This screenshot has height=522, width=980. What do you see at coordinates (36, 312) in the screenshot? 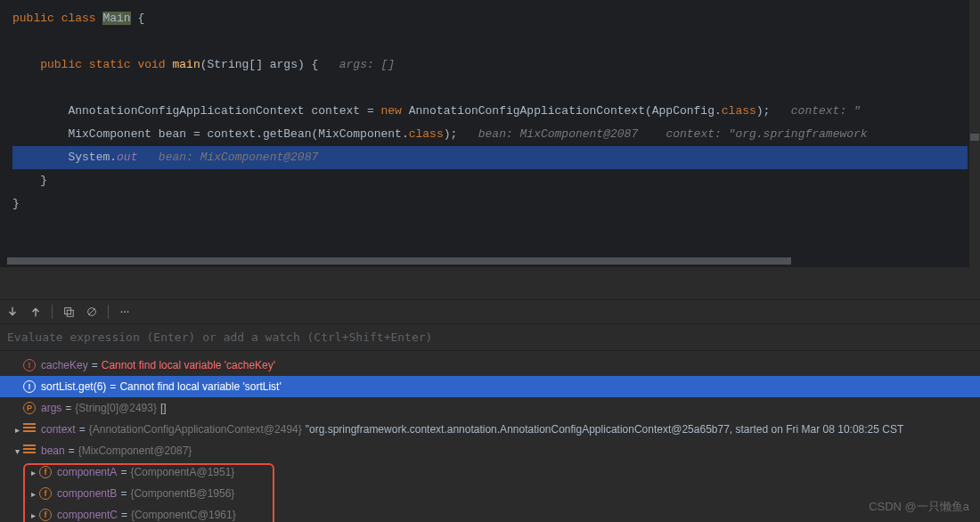
I see `step-up-icon` at bounding box center [36, 312].